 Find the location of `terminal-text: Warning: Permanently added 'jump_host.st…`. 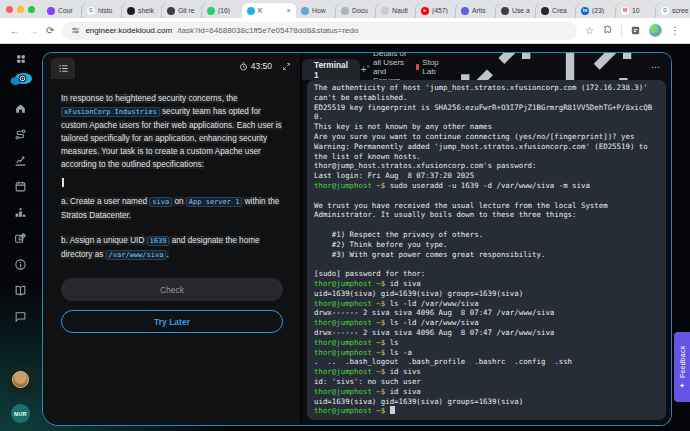

terminal-text: Warning: Permanently added 'jump_host.st… is located at coordinates (481, 146).